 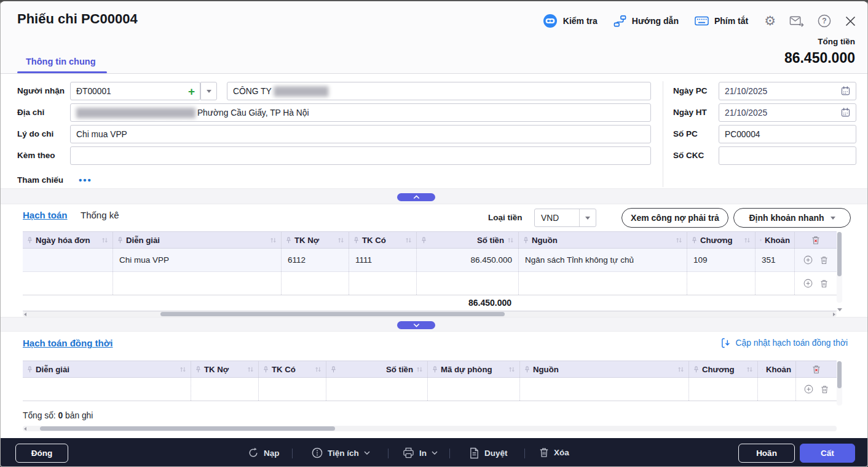 I want to click on check-button: Kiểm tra, so click(x=570, y=21).